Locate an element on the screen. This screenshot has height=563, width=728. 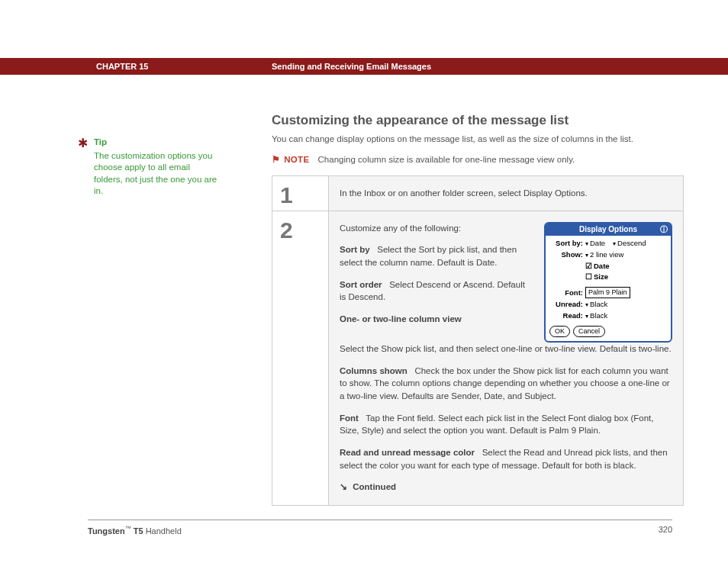
dialog-title: Display Options is located at coordinates (608, 229).